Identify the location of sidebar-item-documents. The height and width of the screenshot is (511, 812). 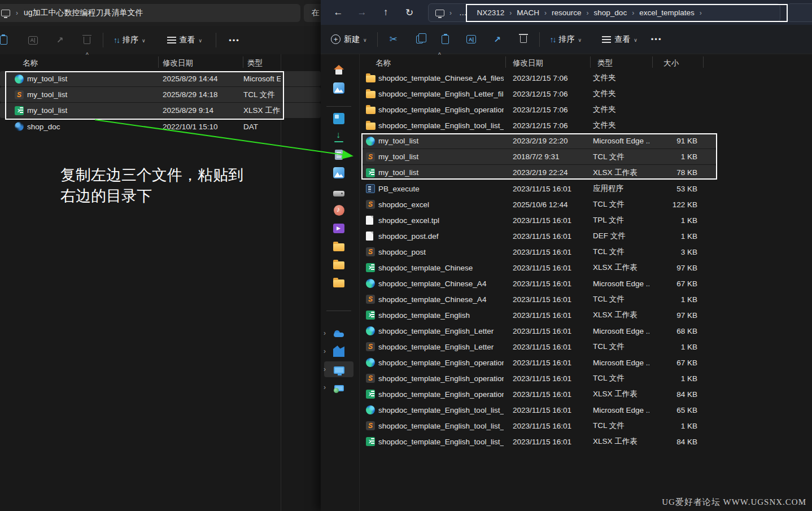
(339, 155).